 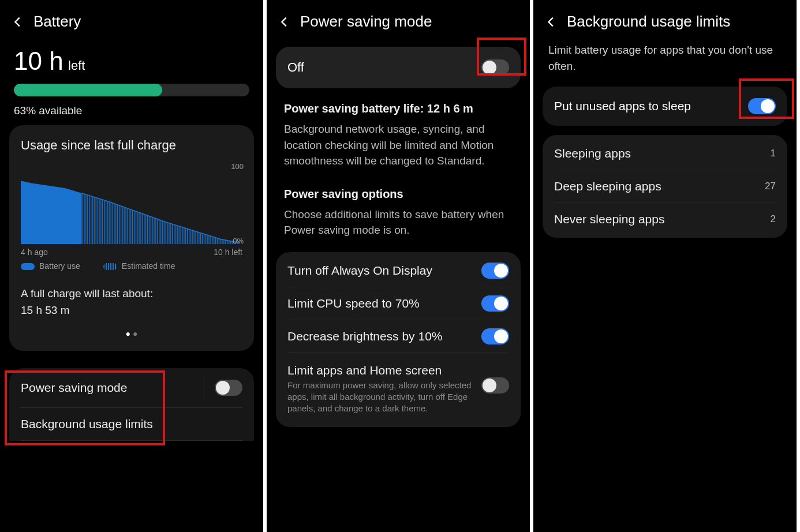 What do you see at coordinates (665, 153) in the screenshot?
I see `sleeping-apps-row: Sleeping apps 1` at bounding box center [665, 153].